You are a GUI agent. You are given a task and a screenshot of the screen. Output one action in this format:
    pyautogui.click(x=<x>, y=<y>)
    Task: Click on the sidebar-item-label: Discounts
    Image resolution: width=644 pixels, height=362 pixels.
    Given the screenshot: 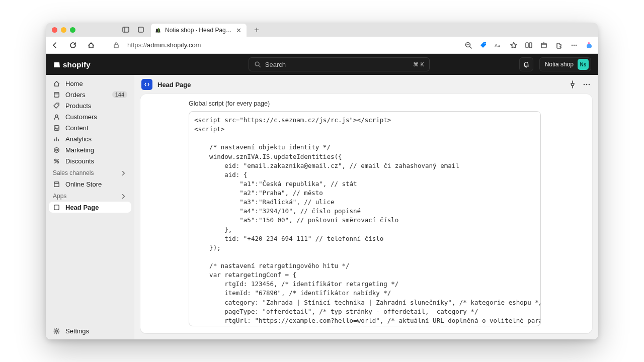 What is the action you would take?
    pyautogui.click(x=79, y=161)
    